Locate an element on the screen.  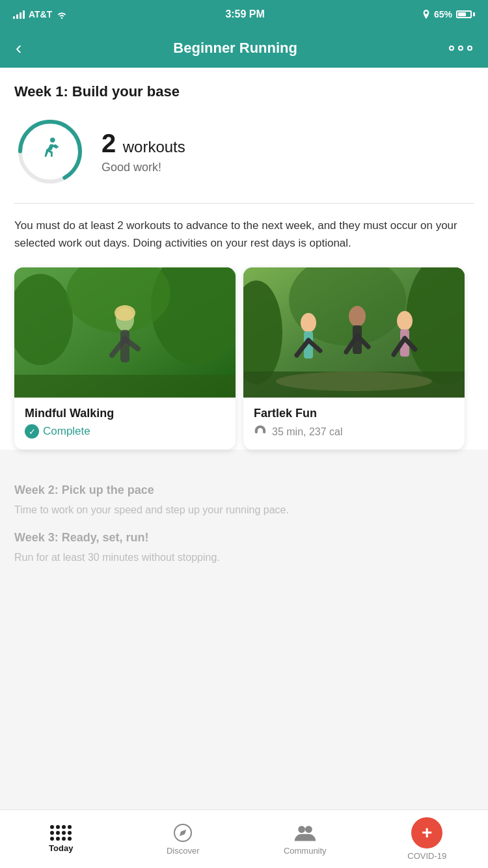
week2-title: Week 2: Pick up the pace is located at coordinates (244, 491).